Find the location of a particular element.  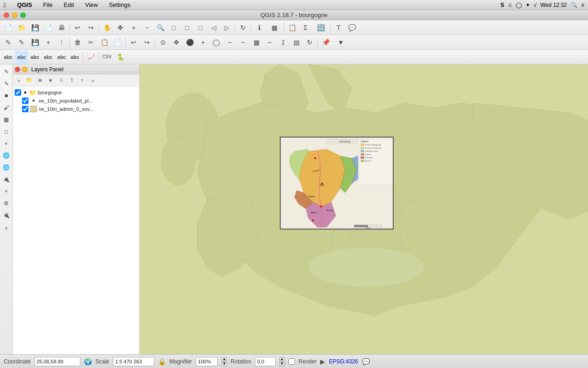

render-checkbox is located at coordinates (292, 362).